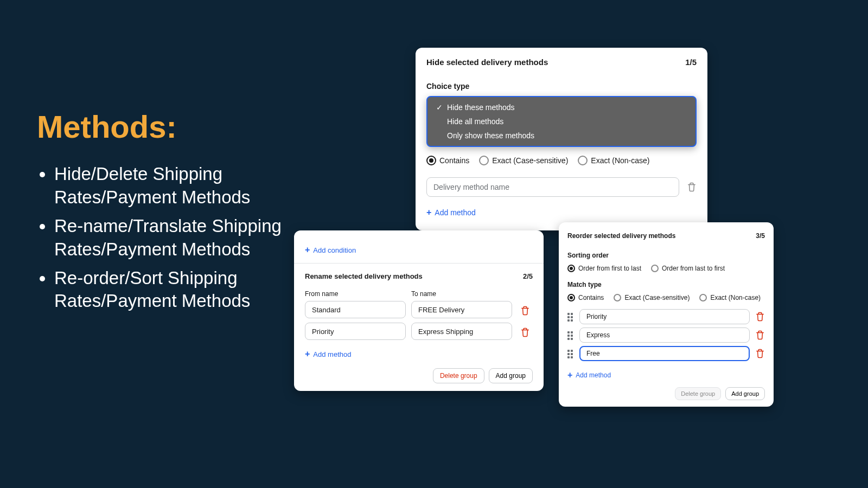 The height and width of the screenshot is (488, 868). Describe the element at coordinates (693, 268) in the screenshot. I see `radio-label: Order from last to first` at that location.